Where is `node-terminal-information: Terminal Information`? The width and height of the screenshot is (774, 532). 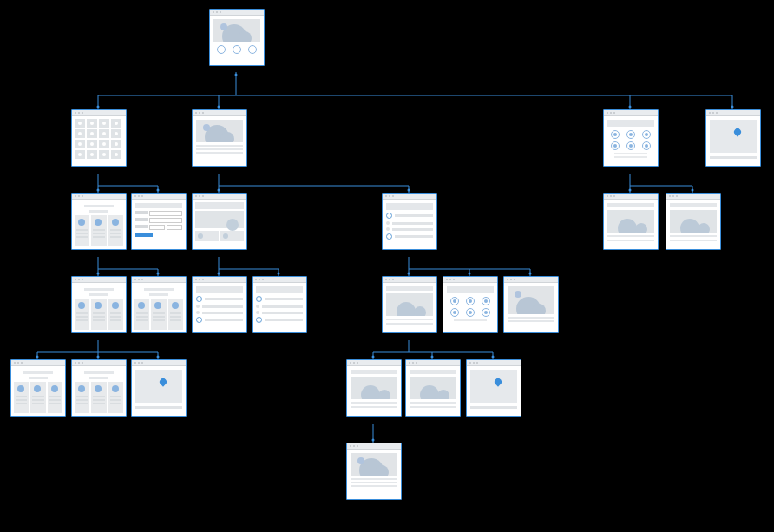 node-terminal-information: Terminal Information is located at coordinates (470, 305).